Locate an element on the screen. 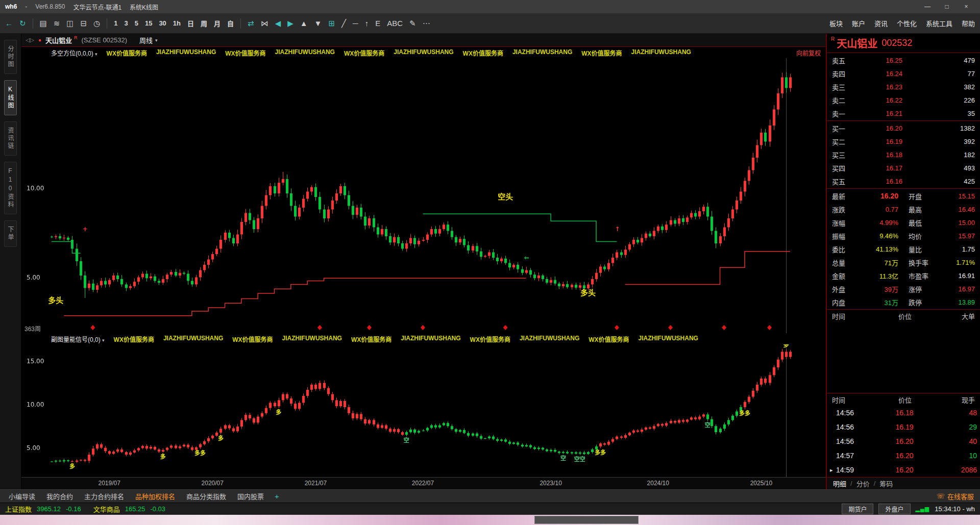 This screenshot has height=525, width=980. sidebar-tab-K线图: K线图 is located at coordinates (10, 98).